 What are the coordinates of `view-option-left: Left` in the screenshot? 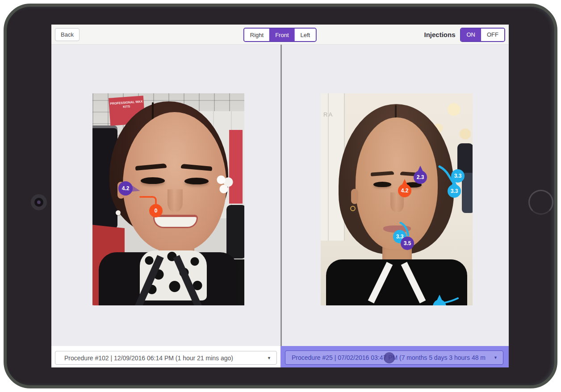 It's located at (306, 35).